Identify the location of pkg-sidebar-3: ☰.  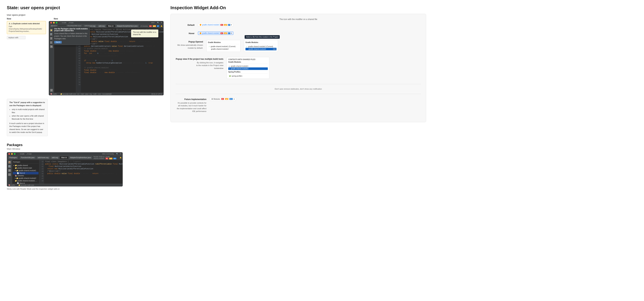
(10, 171).